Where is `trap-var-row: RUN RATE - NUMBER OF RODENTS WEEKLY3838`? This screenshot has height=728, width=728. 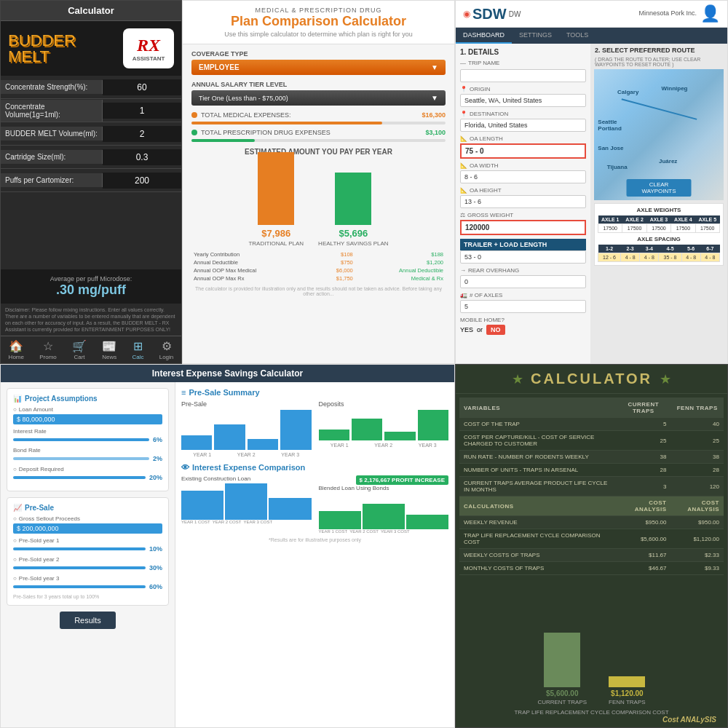 trap-var-row: RUN RATE - NUMBER OF RODENTS WEEKLY3838 is located at coordinates (591, 457).